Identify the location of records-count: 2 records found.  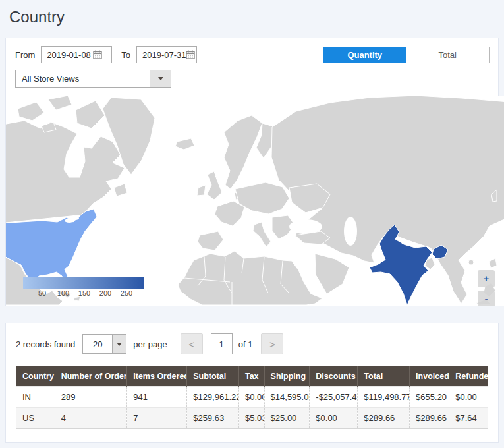
(45, 344).